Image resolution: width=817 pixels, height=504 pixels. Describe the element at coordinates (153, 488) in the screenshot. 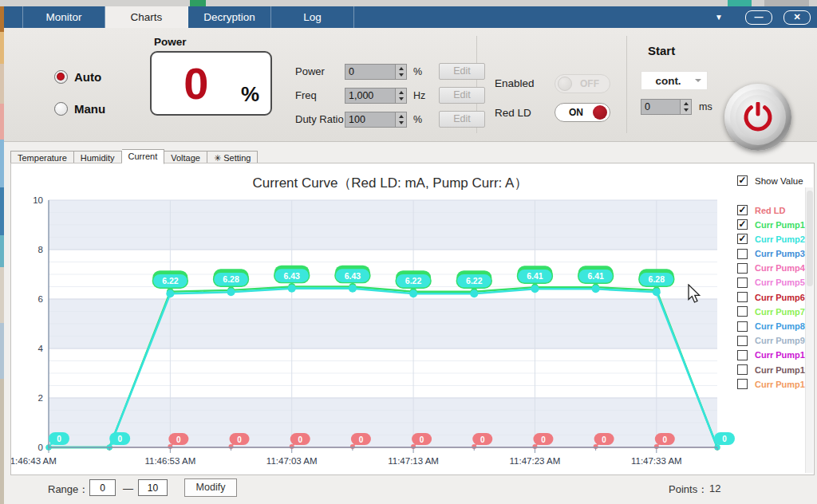

I see `range-max-input` at that location.